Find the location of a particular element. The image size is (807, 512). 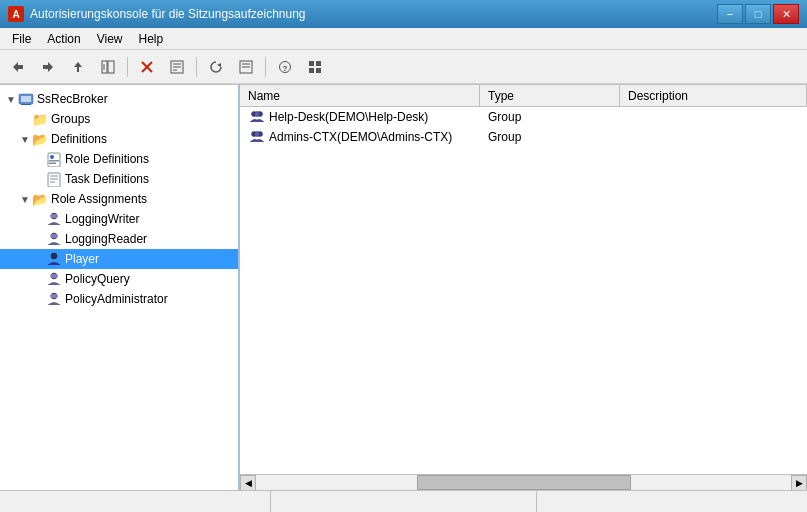

tree-item-player: Player is located at coordinates (119, 259).